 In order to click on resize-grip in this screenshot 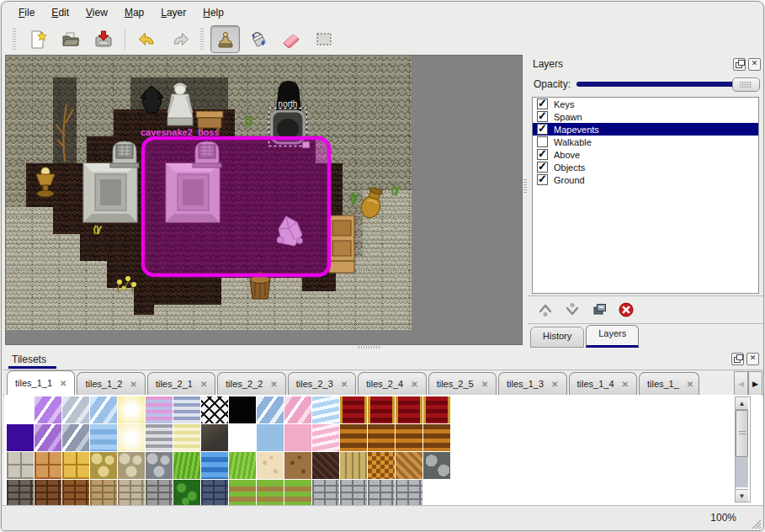, I will do `click(756, 524)`.